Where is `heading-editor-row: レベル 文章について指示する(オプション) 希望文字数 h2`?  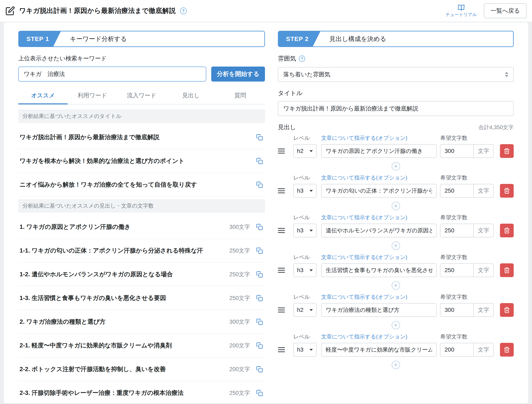 heading-editor-row: レベル 文章について指示する(オプション) 希望文字数 h2 is located at coordinates (396, 312).